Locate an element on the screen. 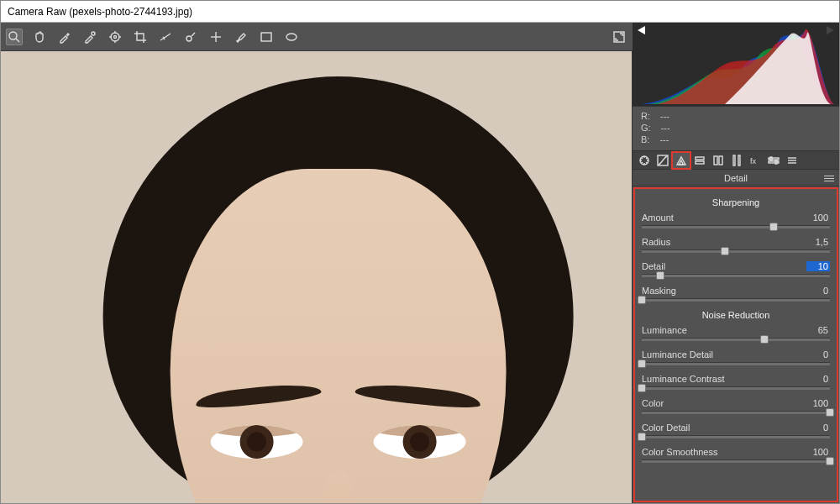  tab-calibration-icon is located at coordinates (774, 160).